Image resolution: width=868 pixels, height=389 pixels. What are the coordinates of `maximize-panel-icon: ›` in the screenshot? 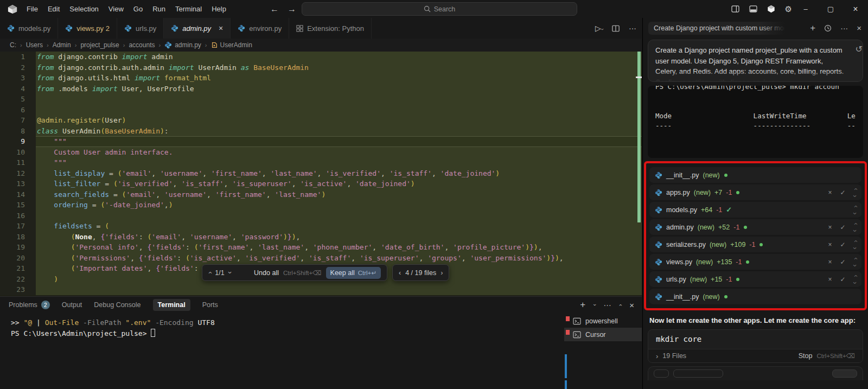 It's located at (621, 305).